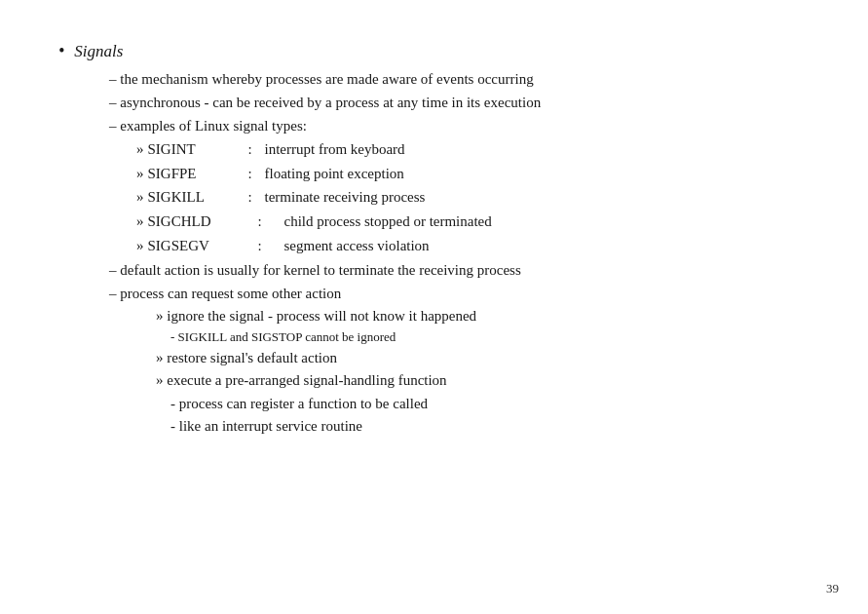  Describe the element at coordinates (473, 197) in the screenshot. I see `signal-row-sigkill: » SIGKILL : terminate receiving process` at that location.